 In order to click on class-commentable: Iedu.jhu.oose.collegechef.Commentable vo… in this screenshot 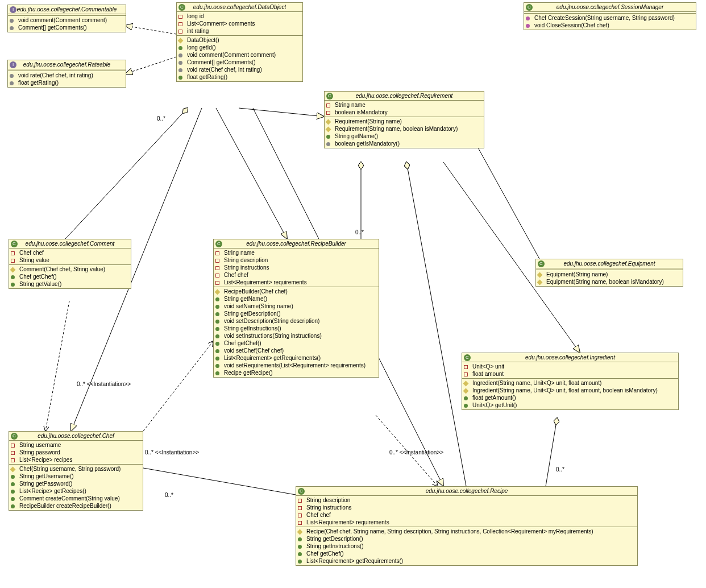, I will do `click(67, 18)`.